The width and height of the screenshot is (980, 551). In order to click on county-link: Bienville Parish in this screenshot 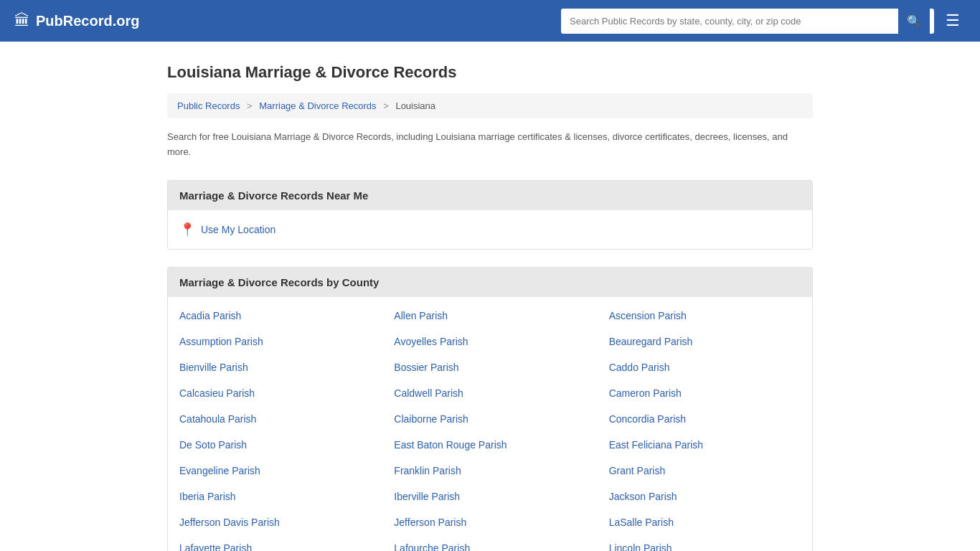, I will do `click(214, 367)`.